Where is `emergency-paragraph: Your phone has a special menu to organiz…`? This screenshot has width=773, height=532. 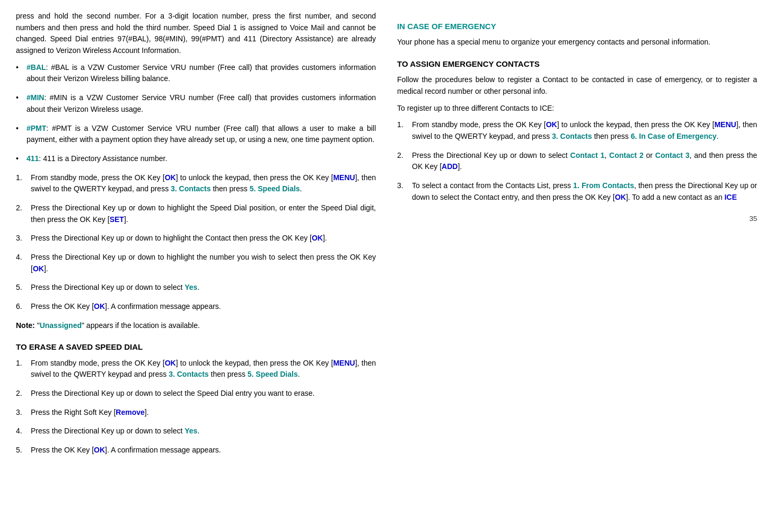 emergency-paragraph: Your phone has a special menu to organiz… is located at coordinates (577, 42).